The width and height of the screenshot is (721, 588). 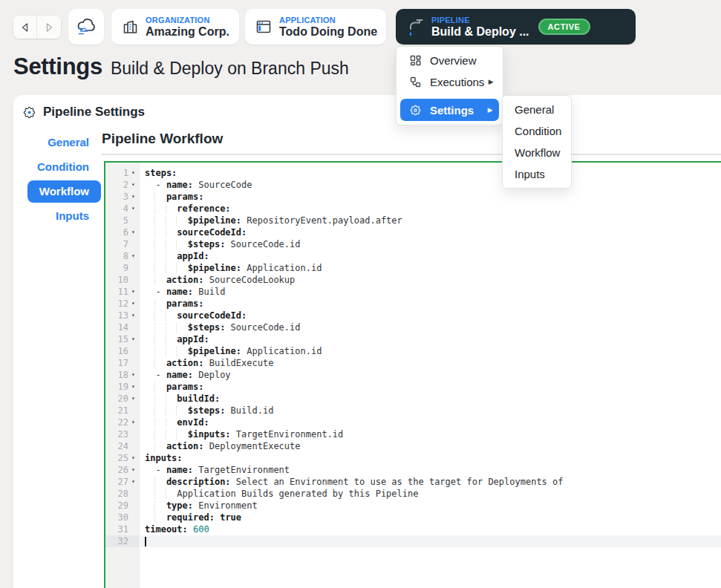 What do you see at coordinates (431, 434) in the screenshot?
I see `code-line: $inputs: TargetEnvironment.id` at bounding box center [431, 434].